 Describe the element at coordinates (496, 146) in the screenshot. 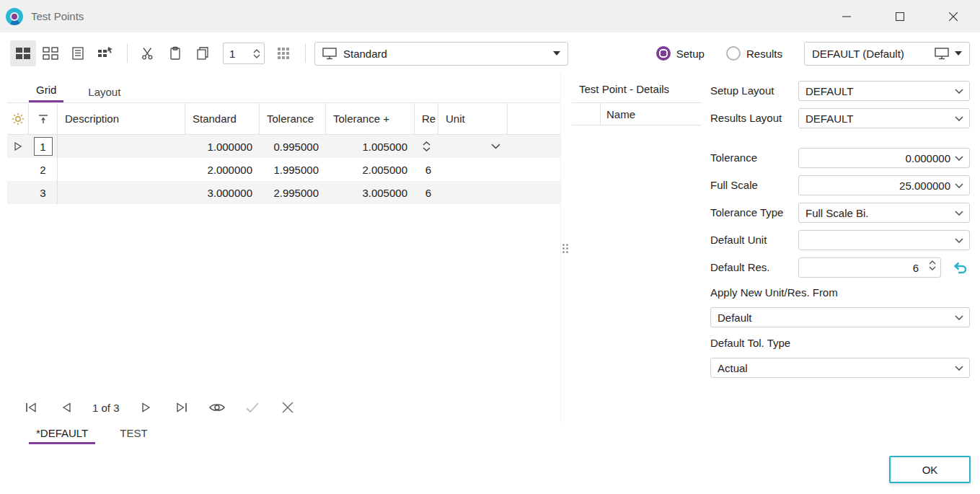

I see `unit-dropdown-chevron-icon` at that location.